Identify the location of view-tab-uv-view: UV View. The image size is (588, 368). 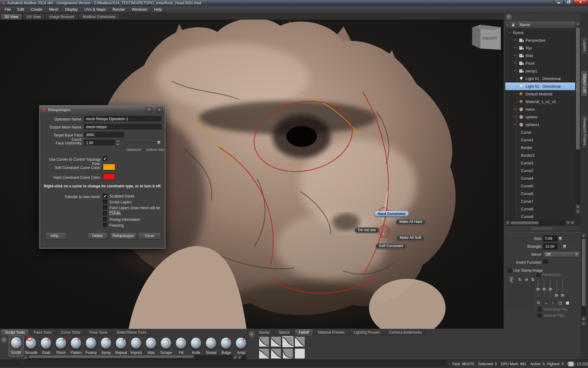
(34, 17).